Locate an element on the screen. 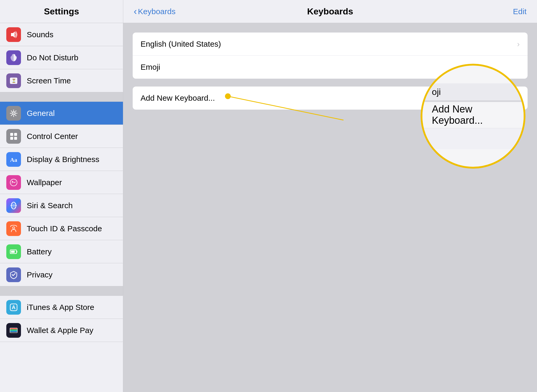 The image size is (537, 392). keyboard-row-english: English (United States) › is located at coordinates (330, 44).